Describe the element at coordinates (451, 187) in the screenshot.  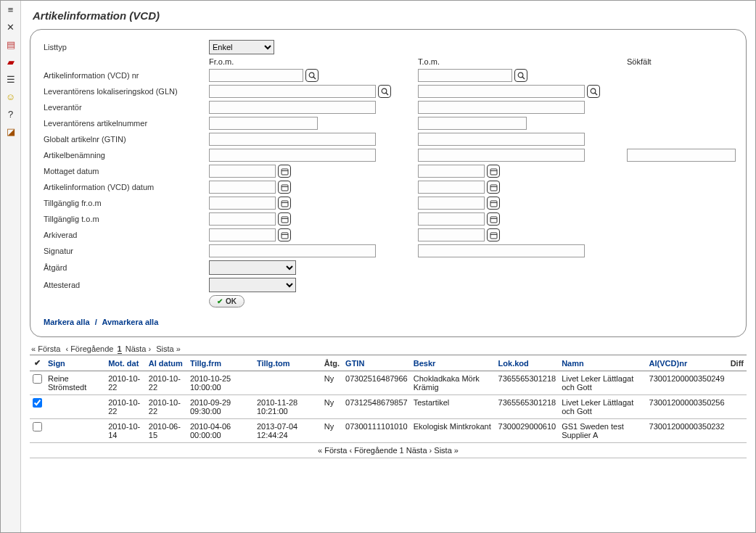
I see `ai-datum-to` at that location.